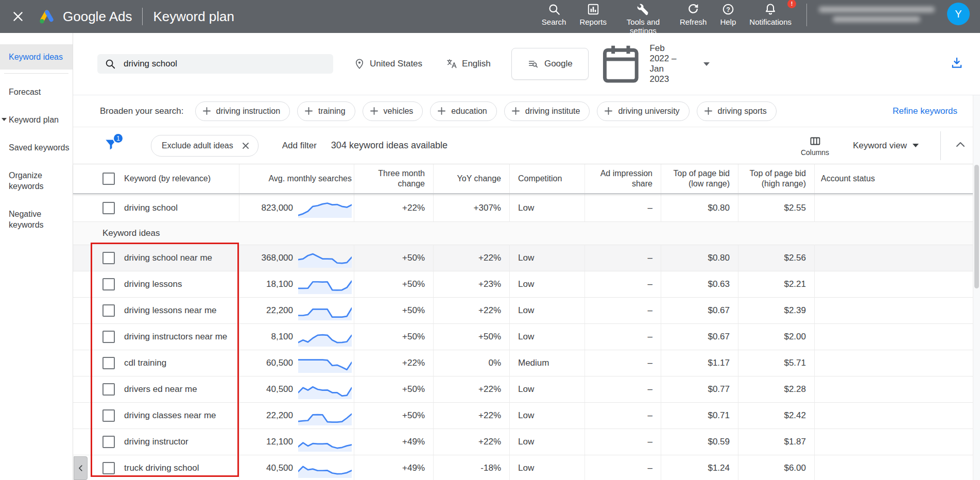 Image resolution: width=980 pixels, height=480 pixels. What do you see at coordinates (326, 111) in the screenshot?
I see `broaden-chip: training` at bounding box center [326, 111].